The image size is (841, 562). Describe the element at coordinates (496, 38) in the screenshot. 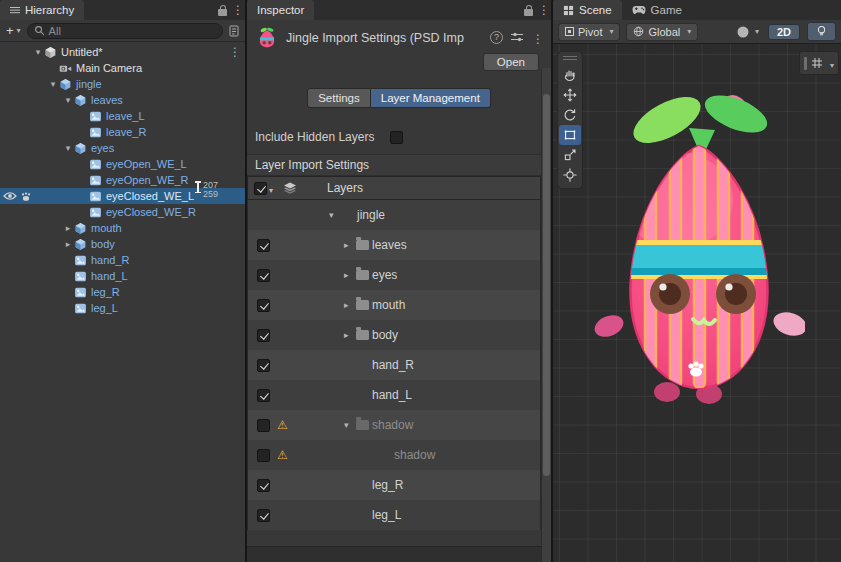

I see `help-icon` at that location.